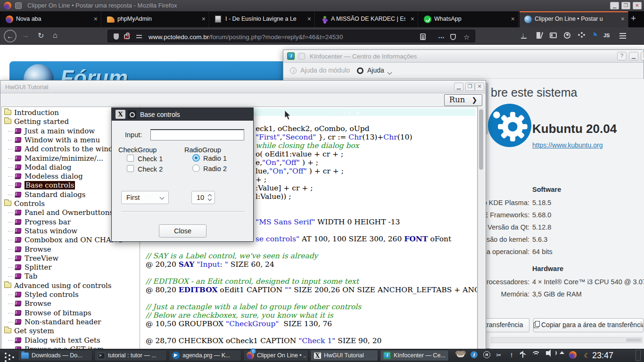 Image resolution: width=644 pixels, height=362 pixels. Describe the element at coordinates (145, 197) in the screenshot. I see `combo-box: First` at that location.